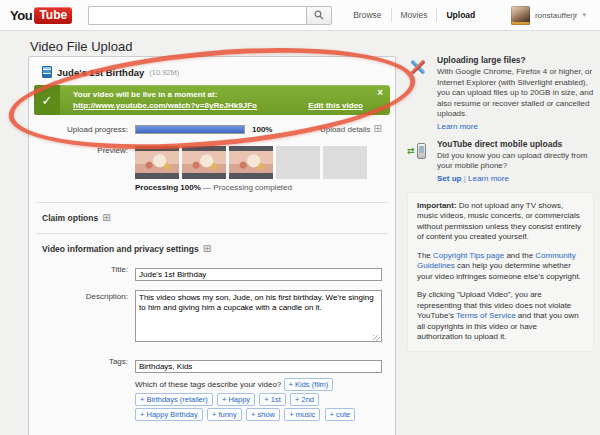 The height and width of the screenshot is (435, 600). What do you see at coordinates (85, 318) in the screenshot?
I see `description-label: Description:` at bounding box center [85, 318].